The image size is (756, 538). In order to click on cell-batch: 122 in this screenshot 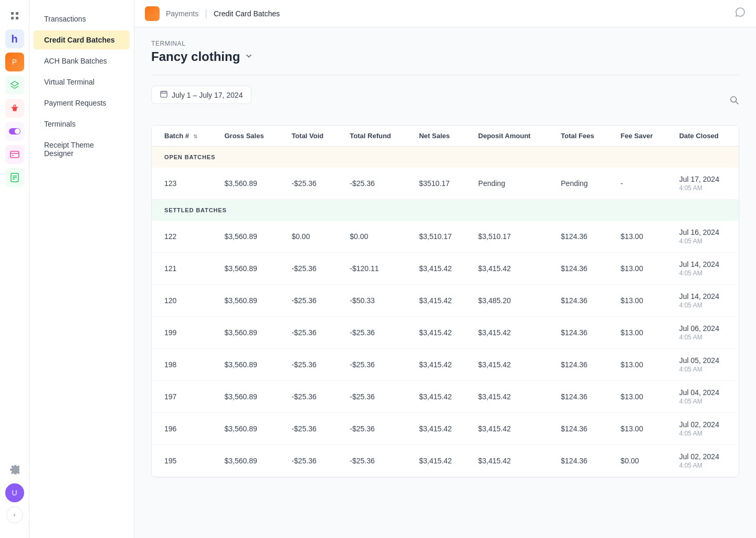, I will do `click(184, 236)`.